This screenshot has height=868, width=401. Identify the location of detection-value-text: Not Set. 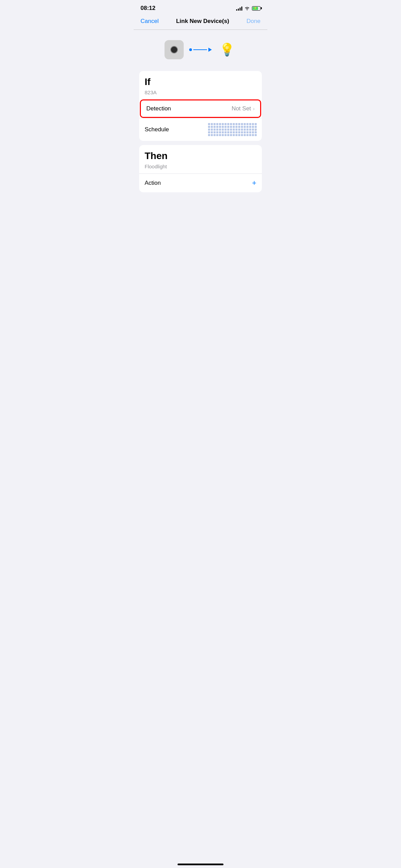
(241, 109).